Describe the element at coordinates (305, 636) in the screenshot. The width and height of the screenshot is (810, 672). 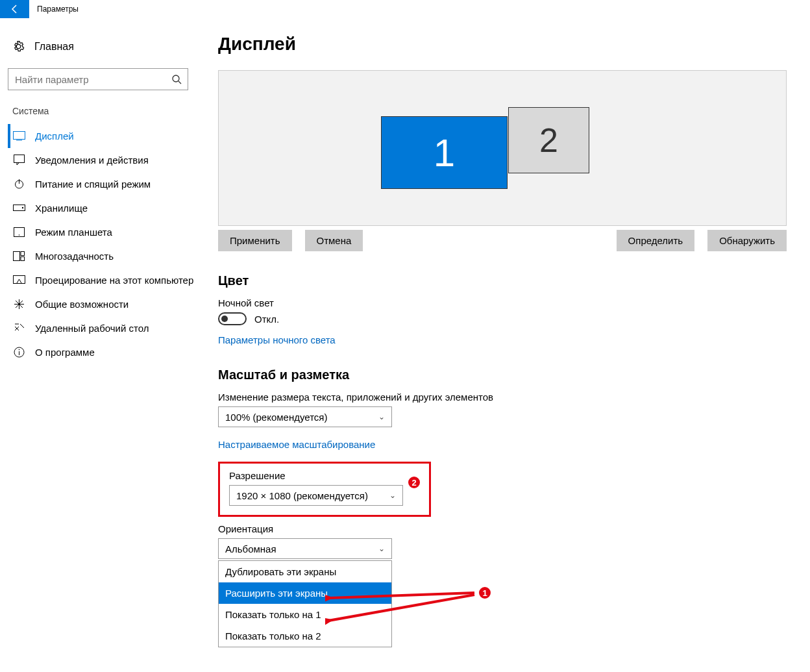
I see `option-show-only-2: Показать только на 2` at that location.